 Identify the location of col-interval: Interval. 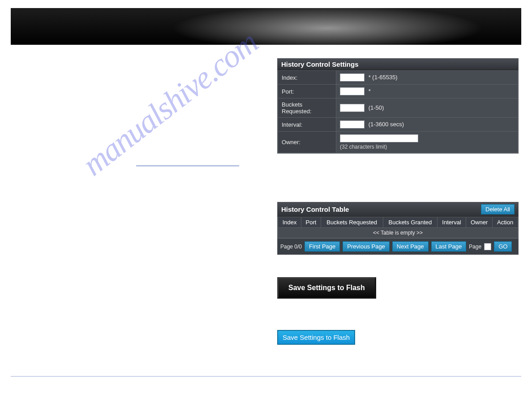
(452, 223).